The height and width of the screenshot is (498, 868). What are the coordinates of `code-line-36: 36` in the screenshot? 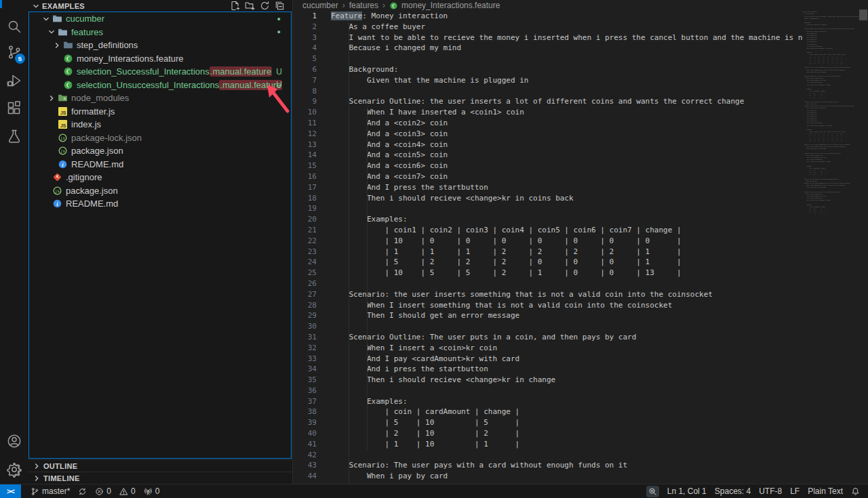 It's located at (548, 391).